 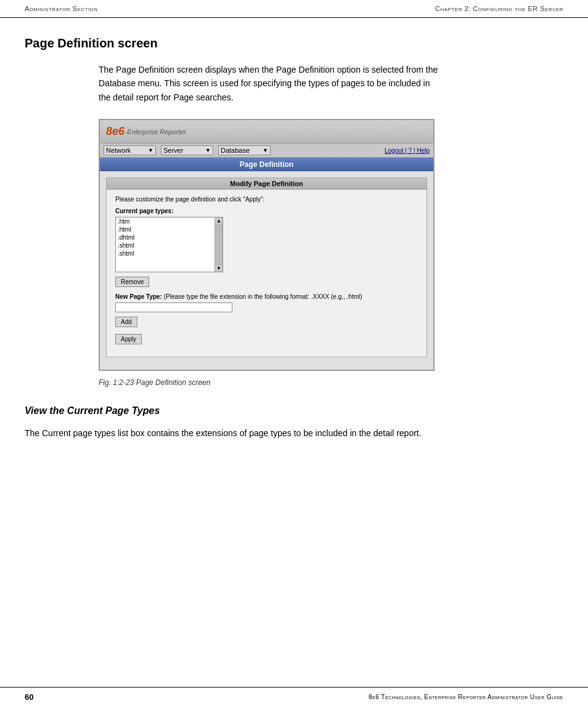 I want to click on section2-text: The Current page types list box contains…, so click(x=240, y=433).